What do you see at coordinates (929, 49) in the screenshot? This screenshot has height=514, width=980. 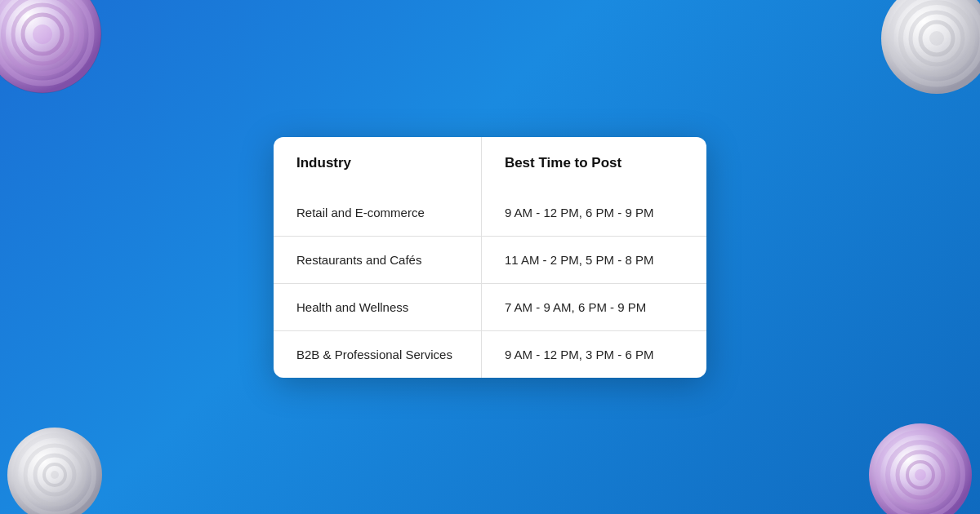 I see `decoration-egg-top-right` at bounding box center [929, 49].